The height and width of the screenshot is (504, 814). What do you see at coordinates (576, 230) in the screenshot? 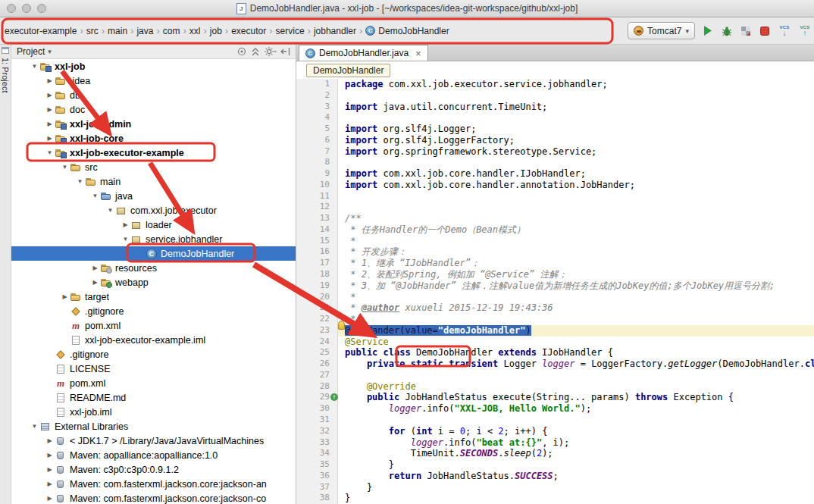
I see `code-text: * 任务Handler的一个Demo（Bean模式）` at bounding box center [576, 230].